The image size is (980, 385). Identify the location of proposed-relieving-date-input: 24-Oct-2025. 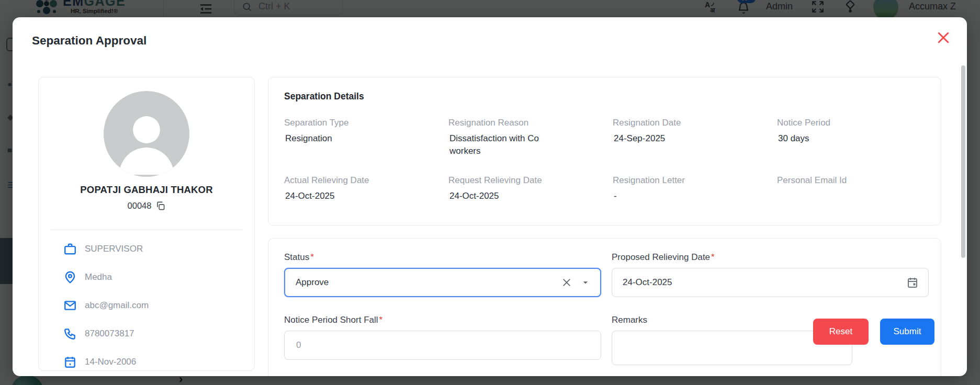
(770, 282).